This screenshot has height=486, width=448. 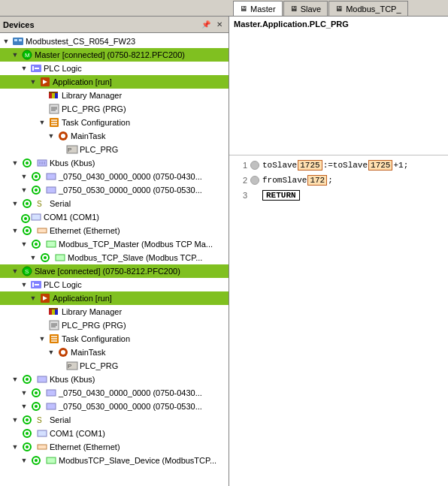 I want to click on plclogic-s-toggle: ▼, so click(x=24, y=285).